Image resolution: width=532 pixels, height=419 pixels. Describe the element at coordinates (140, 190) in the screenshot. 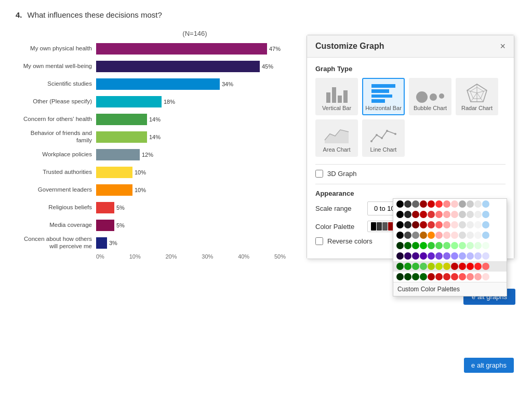

I see `bar-pct-label: 10%` at that location.